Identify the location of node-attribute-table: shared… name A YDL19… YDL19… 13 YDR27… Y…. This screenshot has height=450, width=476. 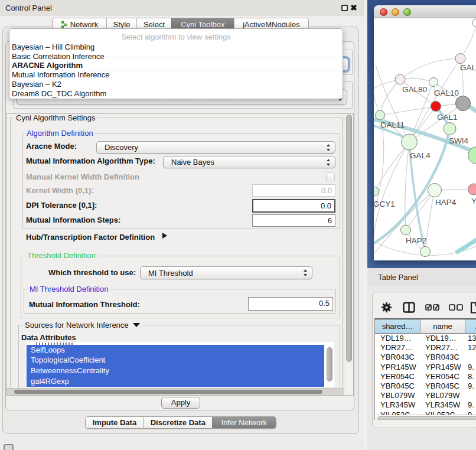
(425, 369).